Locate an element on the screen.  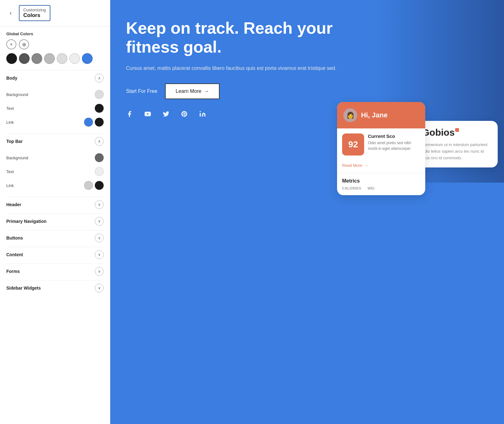
section-body-topbar: Background Text Link is located at coordinates (55, 172).